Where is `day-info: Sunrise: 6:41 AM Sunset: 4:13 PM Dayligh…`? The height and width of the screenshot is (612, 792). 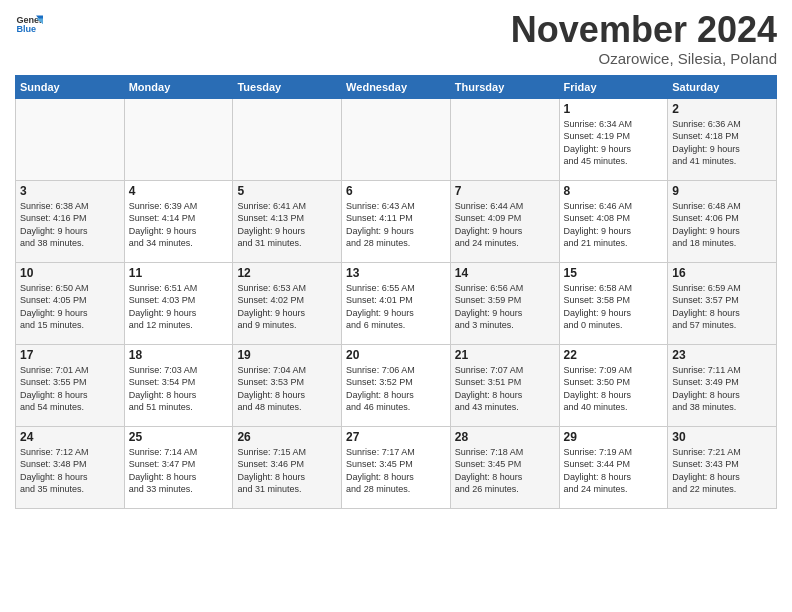
day-info: Sunrise: 6:41 AM Sunset: 4:13 PM Dayligh… is located at coordinates (287, 225).